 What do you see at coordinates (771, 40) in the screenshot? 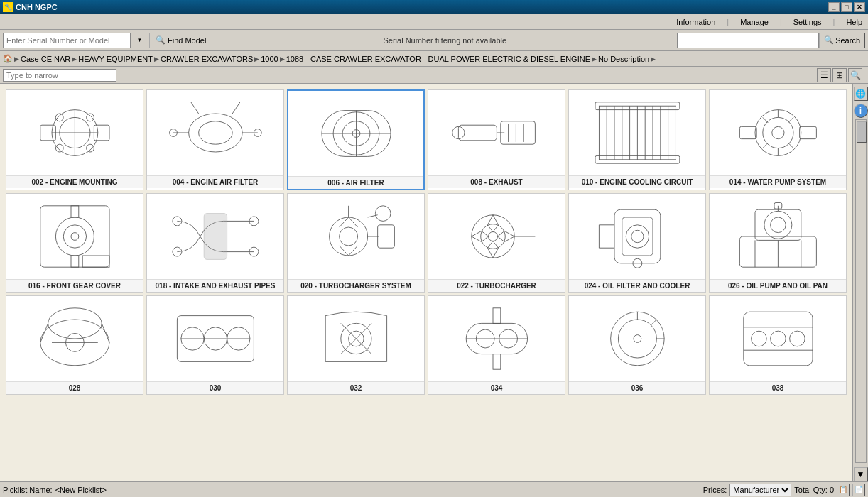
I see `search-container: 🔍 Search` at bounding box center [771, 40].